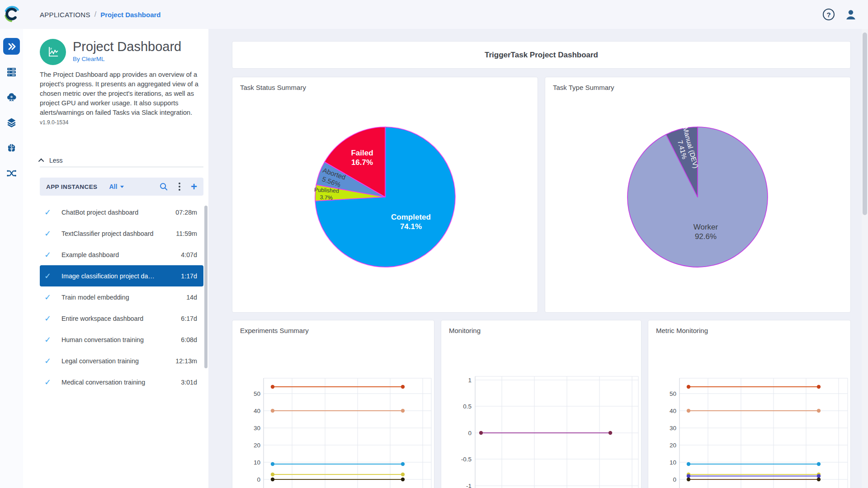 Image resolution: width=868 pixels, height=488 pixels. Describe the element at coordinates (122, 361) in the screenshot. I see `list-item: ✓ Legal conversation training 12:13m` at that location.